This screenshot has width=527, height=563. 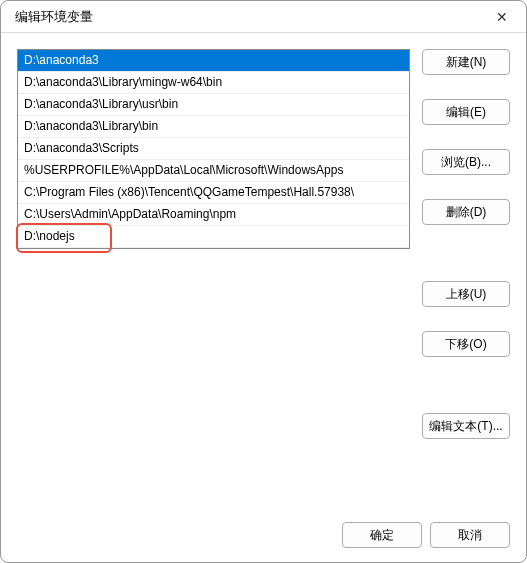 I want to click on titlebar: 编辑环境变量 ✕, so click(x=264, y=17).